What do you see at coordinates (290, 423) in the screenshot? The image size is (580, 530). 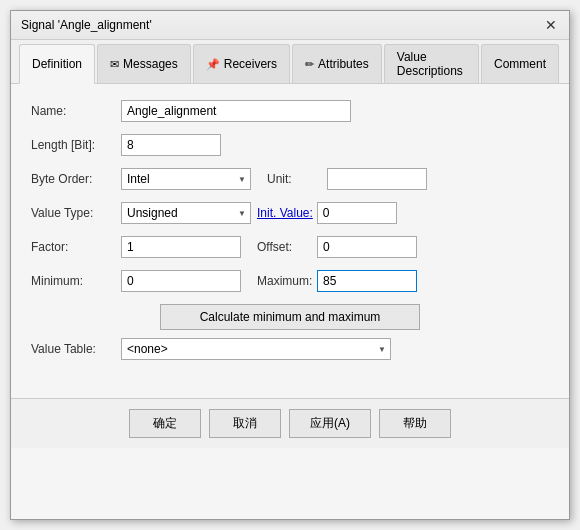 I see `footer: 确定 取消 应用(A) 帮助` at bounding box center [290, 423].